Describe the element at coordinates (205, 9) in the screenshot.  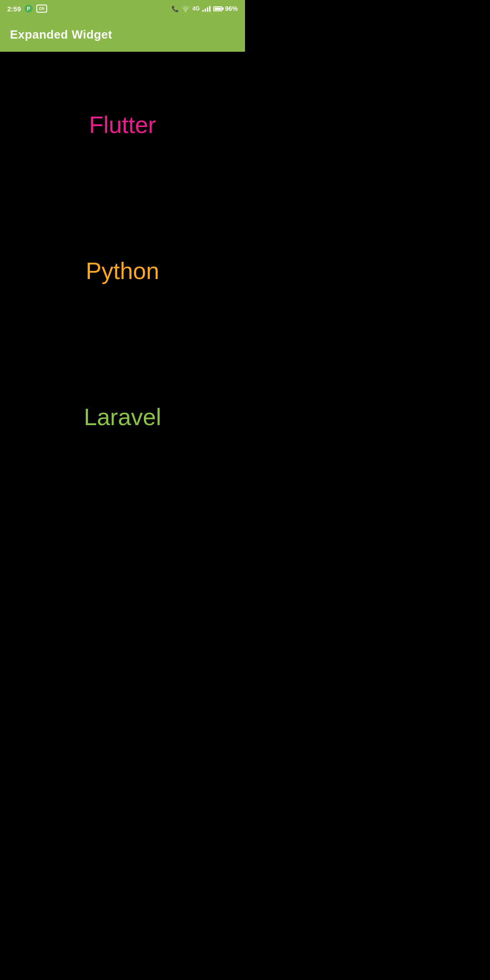
I see `status-right: 📞 4G 96%` at that location.